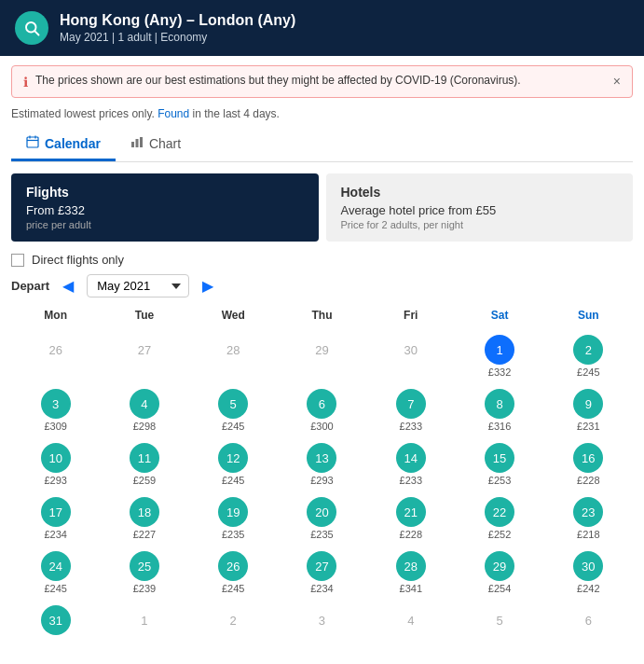 The image size is (644, 664). I want to click on depart-label: Depart, so click(30, 285).